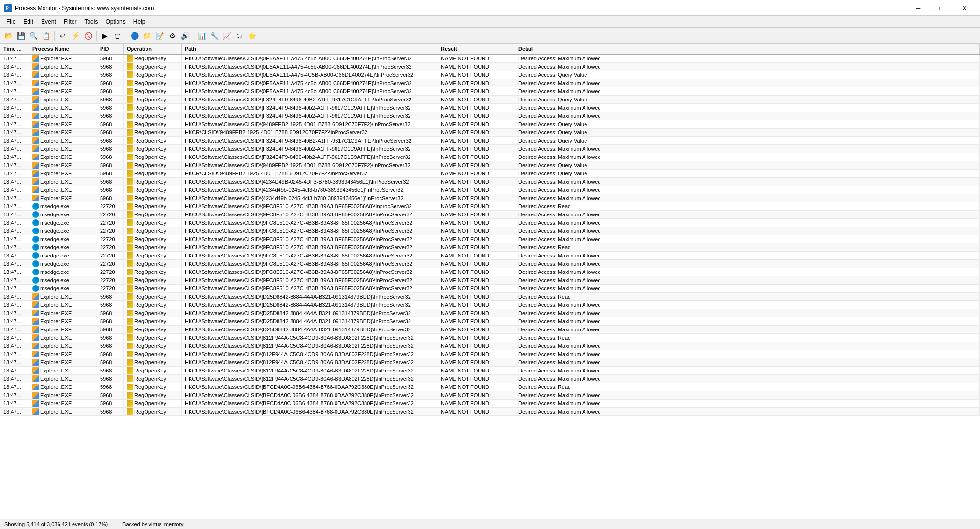  I want to click on save-button: 💾, so click(21, 36).